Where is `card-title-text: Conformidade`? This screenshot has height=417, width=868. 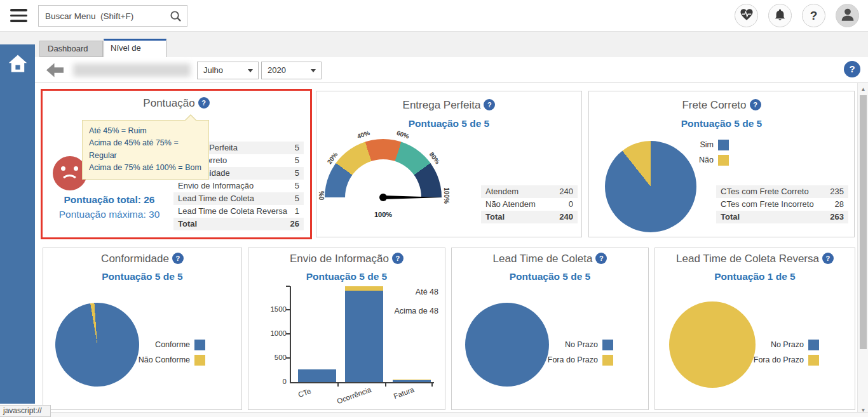 card-title-text: Conformidade is located at coordinates (135, 259).